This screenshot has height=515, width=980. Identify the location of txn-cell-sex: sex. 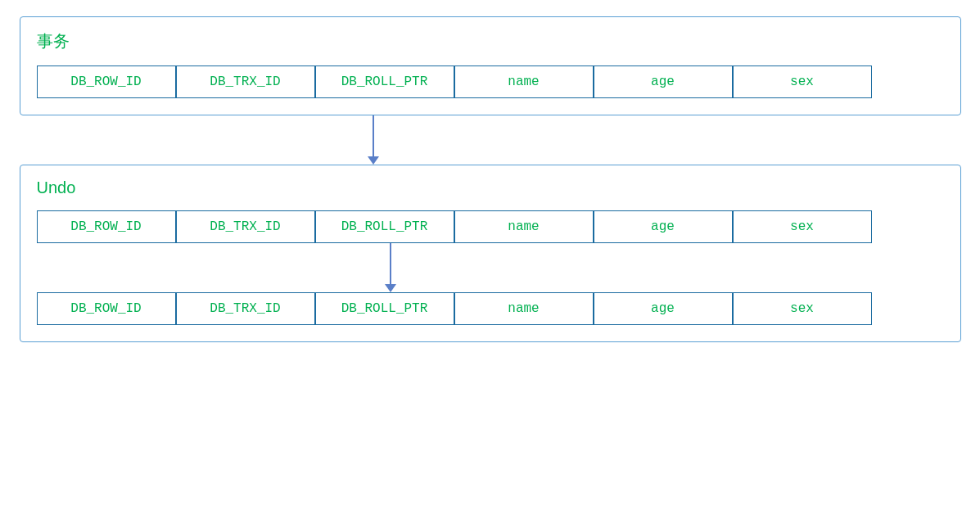
(802, 82).